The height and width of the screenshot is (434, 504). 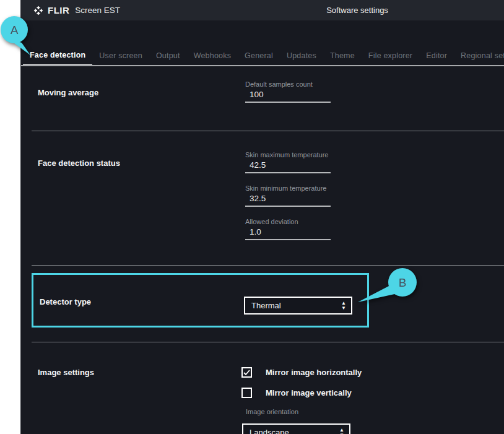 What do you see at coordinates (298, 306) in the screenshot?
I see `detector-type-select: Thermal ▲▼` at bounding box center [298, 306].